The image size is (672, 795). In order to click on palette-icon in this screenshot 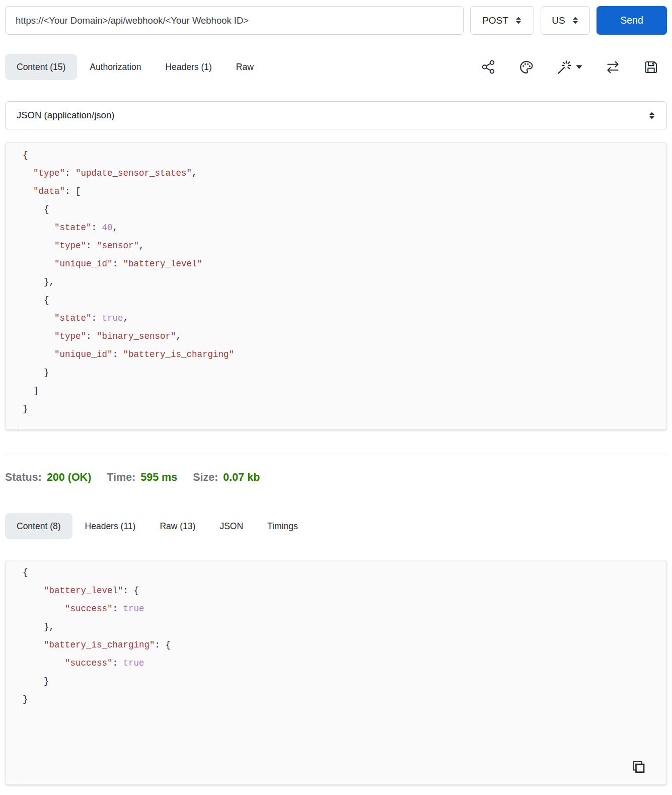, I will do `click(527, 67)`.